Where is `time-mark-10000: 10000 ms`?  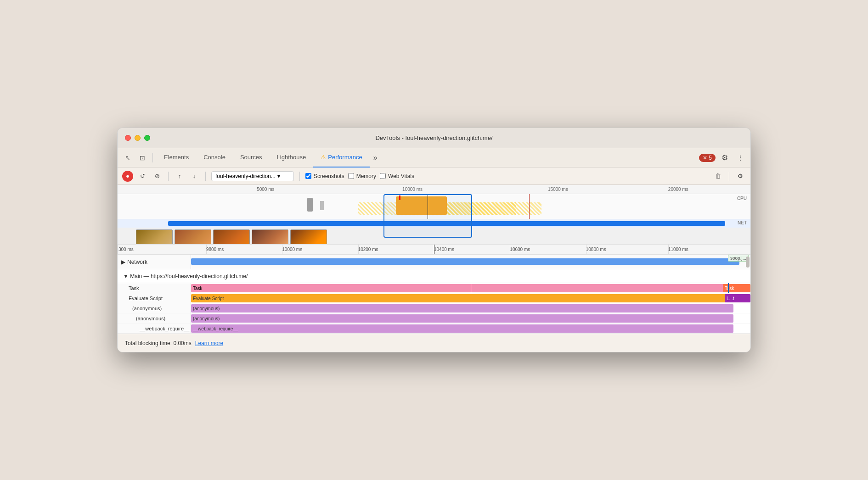 time-mark-10000: 10000 ms is located at coordinates (412, 189).